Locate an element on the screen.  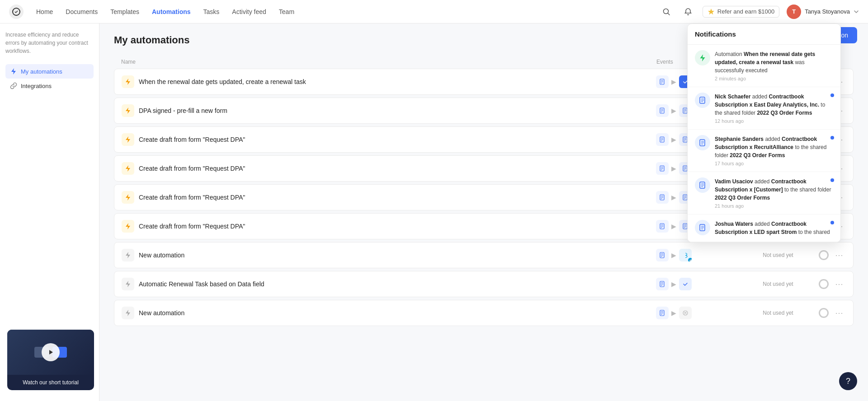
tutorial-play-button is located at coordinates (51, 352).